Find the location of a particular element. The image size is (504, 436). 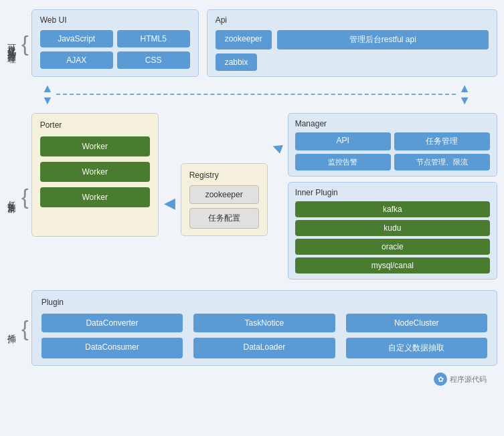

top-left-arrow-down: ▼ is located at coordinates (48, 100).